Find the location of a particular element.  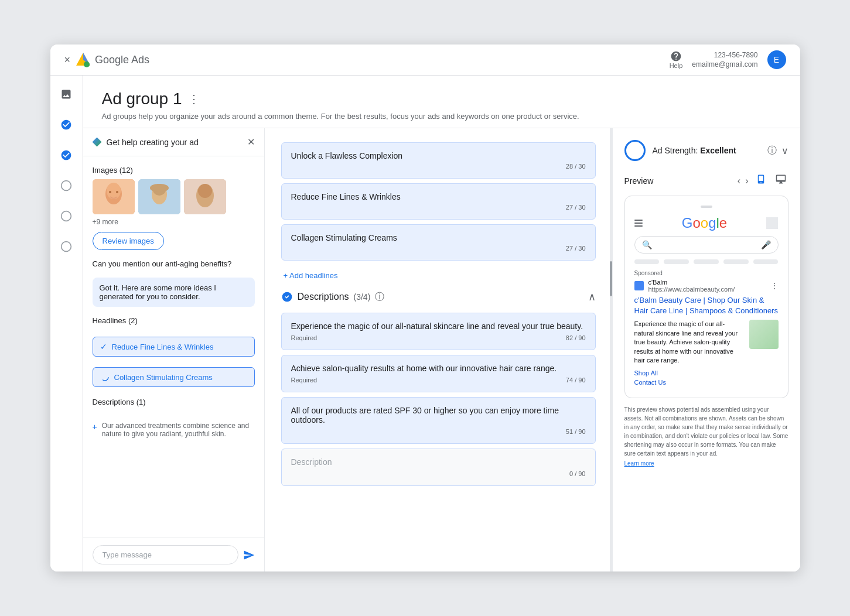

description-chip-1: + Our advanced treatments combine scienc… is located at coordinates (173, 430).